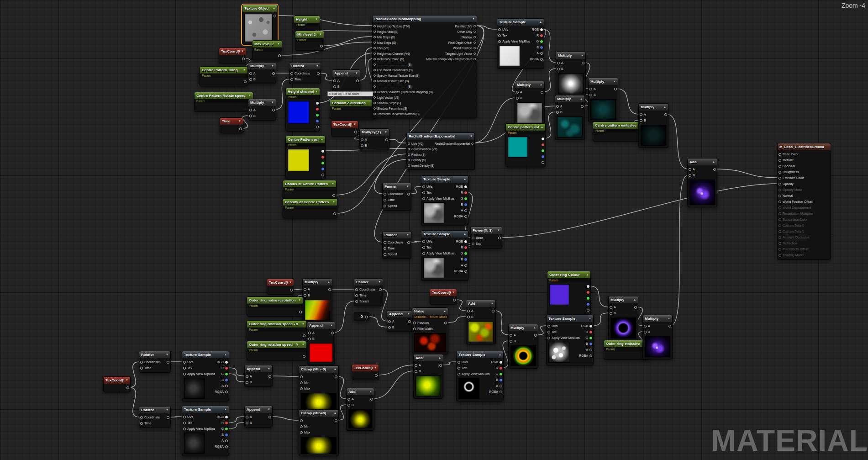  What do you see at coordinates (394, 242) in the screenshot?
I see `input-pin-coordinate: Coordinate` at bounding box center [394, 242].